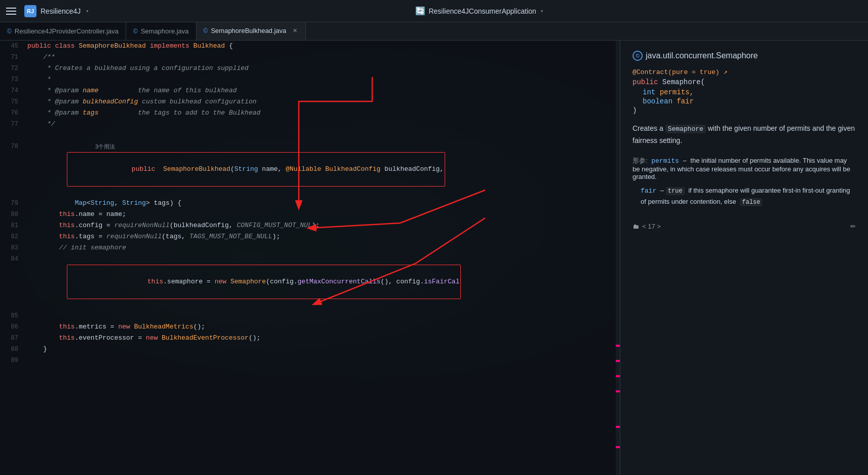 This screenshot has width=868, height=475. Describe the element at coordinates (744, 72) in the screenshot. I see `doc-annotation: @Contract(pure = true) ↗` at that location.